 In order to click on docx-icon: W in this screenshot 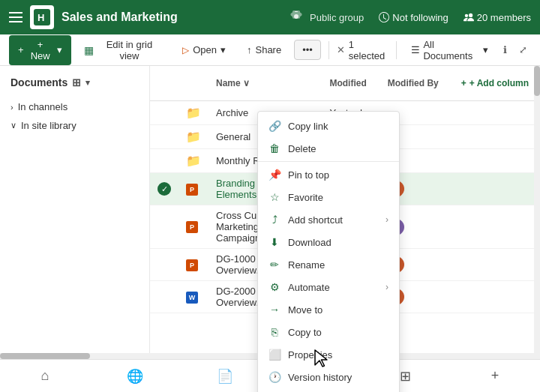, I will do `click(192, 298)`.